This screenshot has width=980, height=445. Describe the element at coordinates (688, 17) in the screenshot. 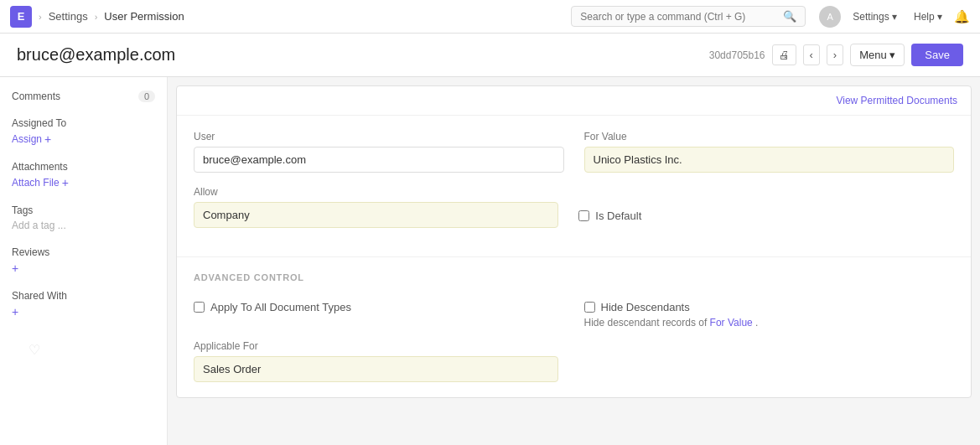

I see `search-bar: 🔍` at that location.